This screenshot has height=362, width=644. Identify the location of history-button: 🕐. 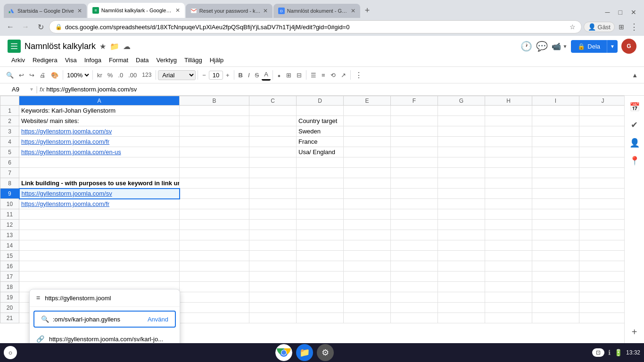
(526, 46).